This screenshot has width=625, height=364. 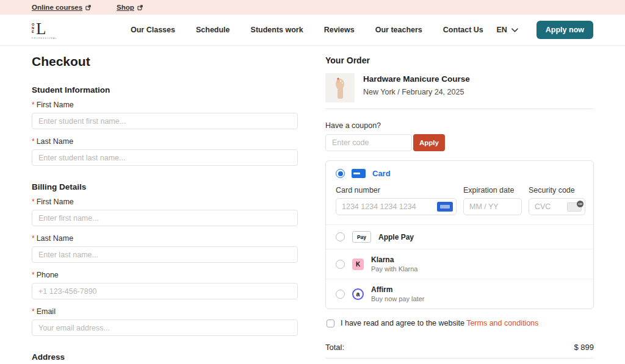 I want to click on klarna-icon: K, so click(x=358, y=265).